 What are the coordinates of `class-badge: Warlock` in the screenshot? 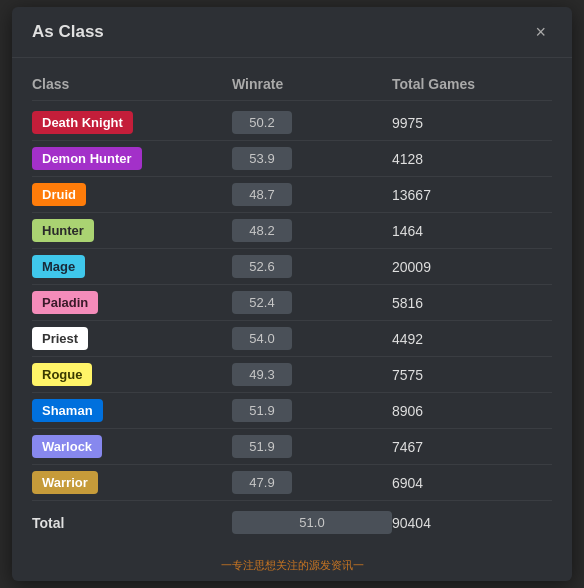 It's located at (67, 446).